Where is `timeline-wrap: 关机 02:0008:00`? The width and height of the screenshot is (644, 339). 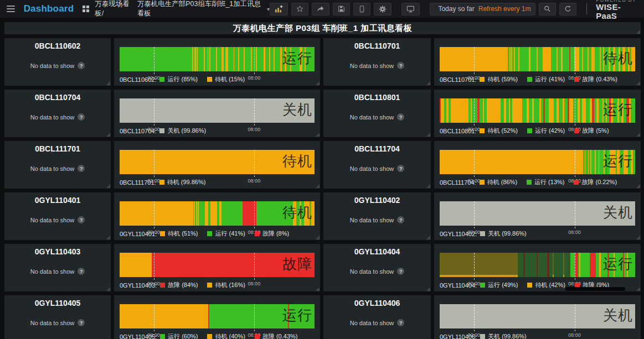 timeline-wrap: 关机 02:0008:00 is located at coordinates (537, 213).